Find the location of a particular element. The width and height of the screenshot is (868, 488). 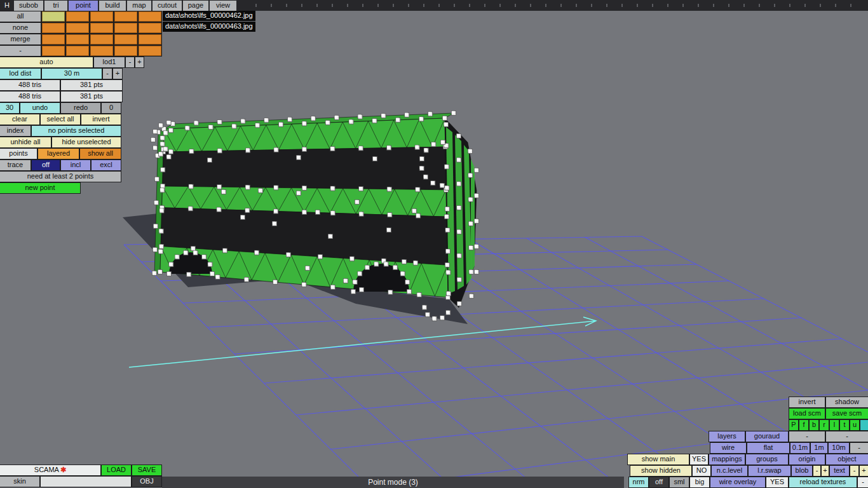

hide-unselected-button: hide unselected is located at coordinates (86, 142).